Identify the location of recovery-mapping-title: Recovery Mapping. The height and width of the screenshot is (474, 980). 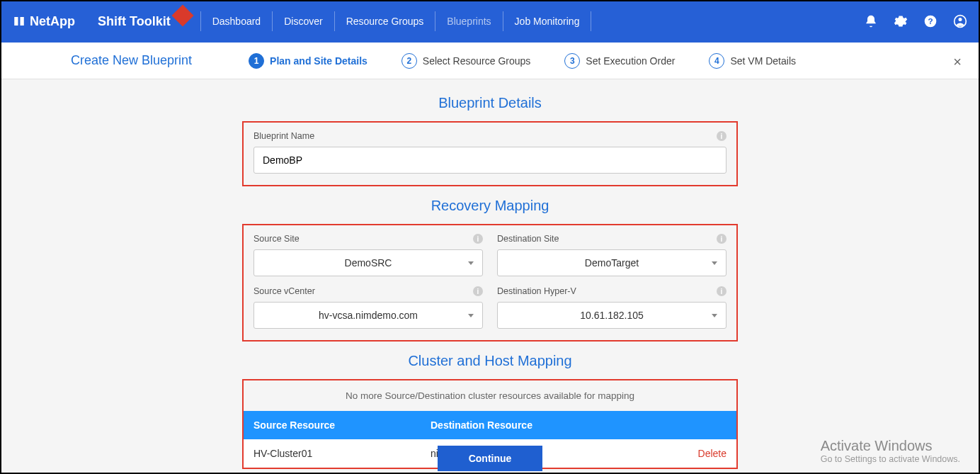
(490, 205).